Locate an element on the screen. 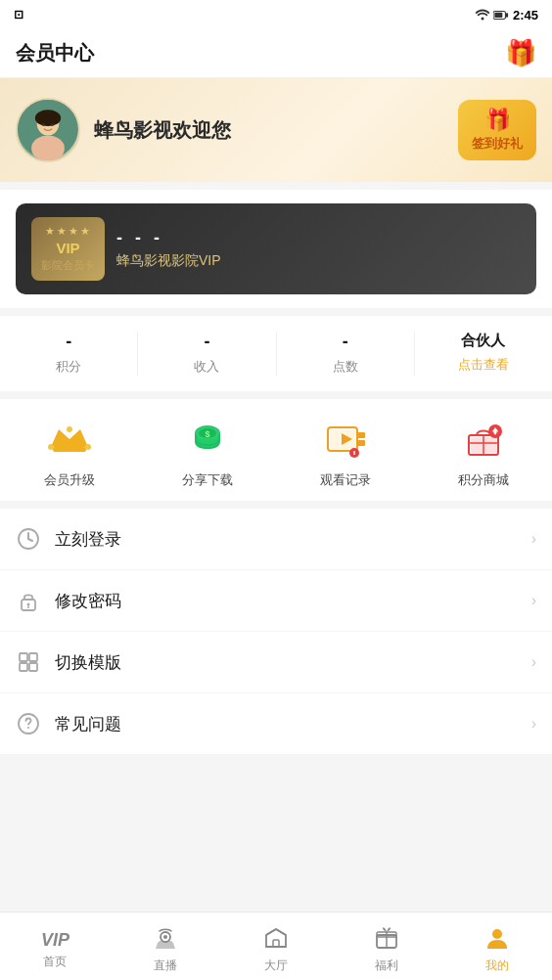 The image size is (552, 980). app-header: 会员中心 🎁 is located at coordinates (276, 54).